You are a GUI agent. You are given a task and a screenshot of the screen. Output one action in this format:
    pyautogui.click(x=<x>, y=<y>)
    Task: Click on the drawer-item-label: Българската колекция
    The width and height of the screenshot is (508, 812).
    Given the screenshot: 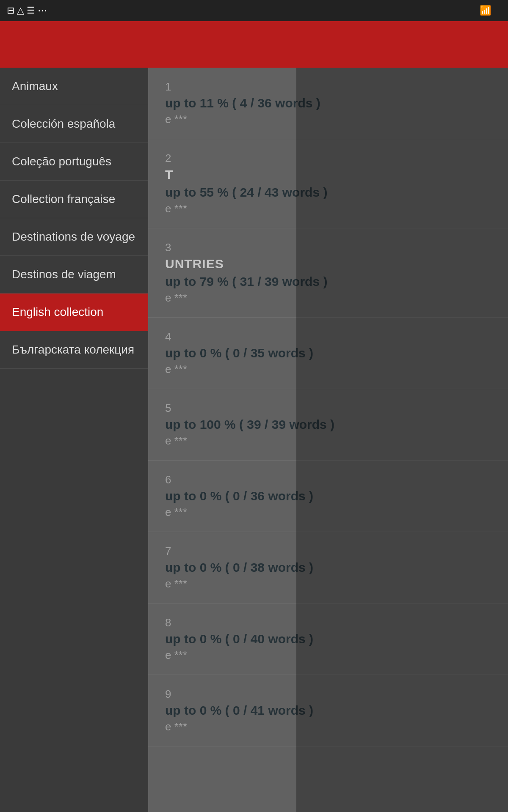 What is the action you would take?
    pyautogui.click(x=73, y=350)
    